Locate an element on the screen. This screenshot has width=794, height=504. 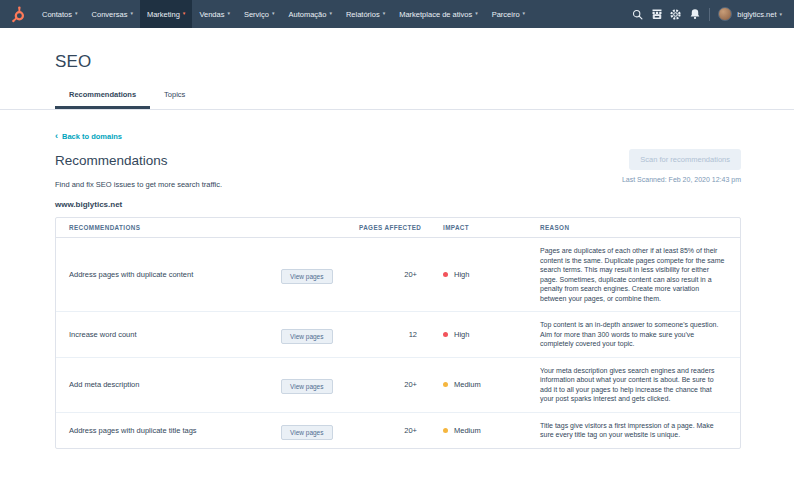
recommendation-label: Address pages with duplicate content is located at coordinates (168, 274).